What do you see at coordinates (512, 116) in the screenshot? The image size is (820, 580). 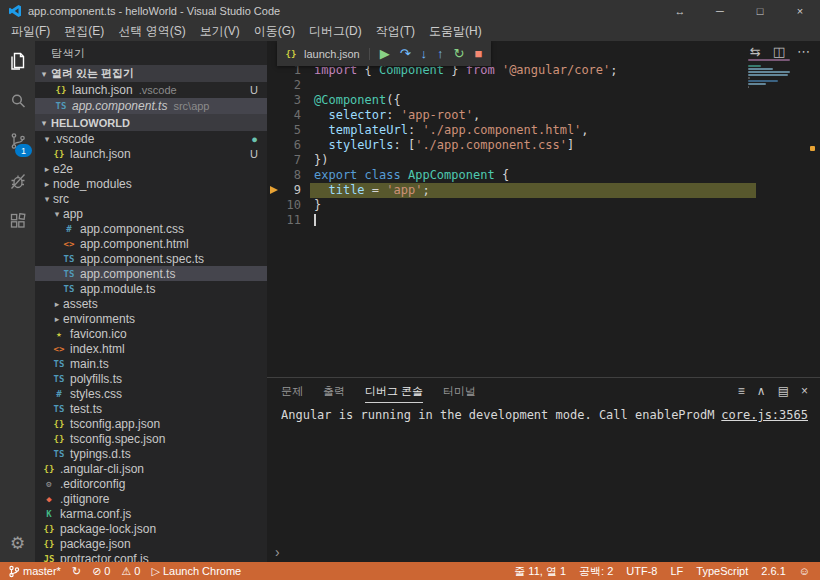 I see `code-line-4: 4 selector: 'app-root',` at bounding box center [512, 116].